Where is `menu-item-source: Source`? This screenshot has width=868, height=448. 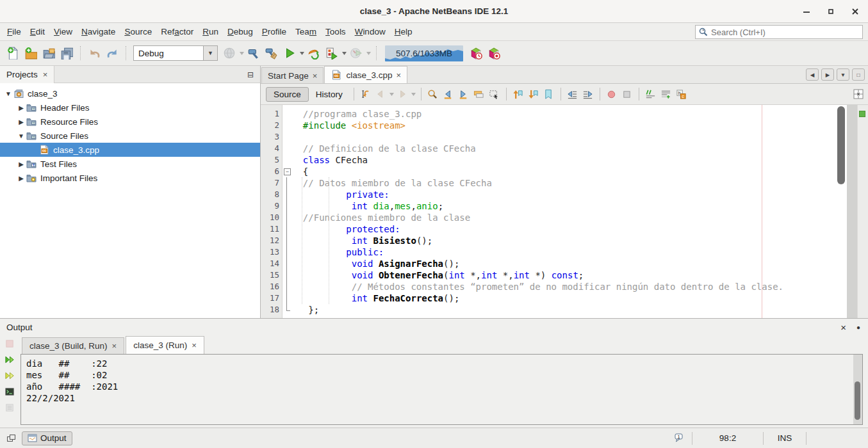
menu-item-source: Source is located at coordinates (138, 32).